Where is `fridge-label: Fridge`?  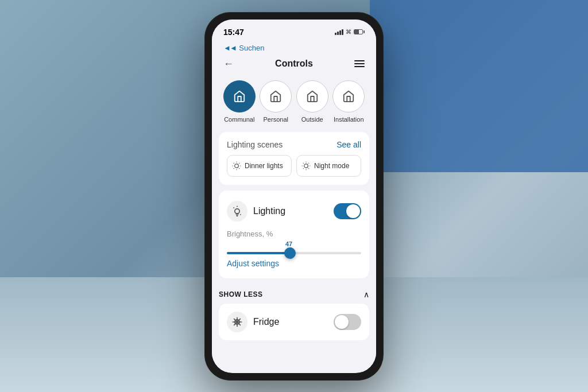 fridge-label: Fridge is located at coordinates (266, 322).